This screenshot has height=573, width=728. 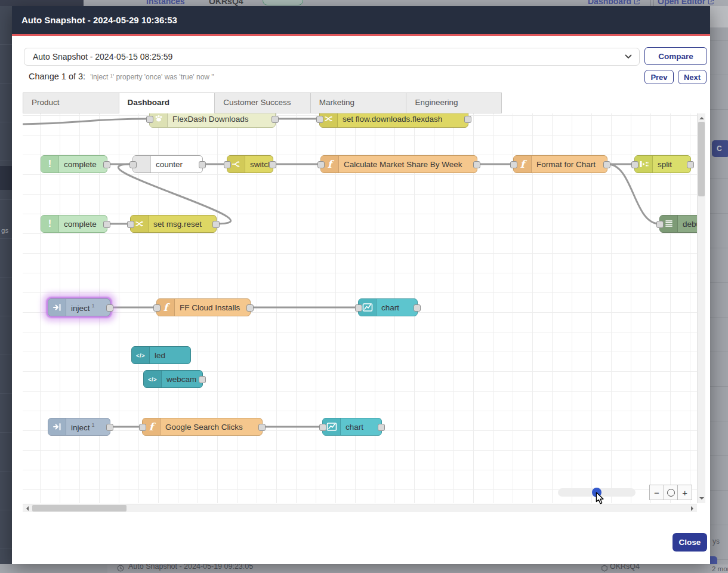 What do you see at coordinates (662, 164) in the screenshot?
I see `node-split: split` at bounding box center [662, 164].